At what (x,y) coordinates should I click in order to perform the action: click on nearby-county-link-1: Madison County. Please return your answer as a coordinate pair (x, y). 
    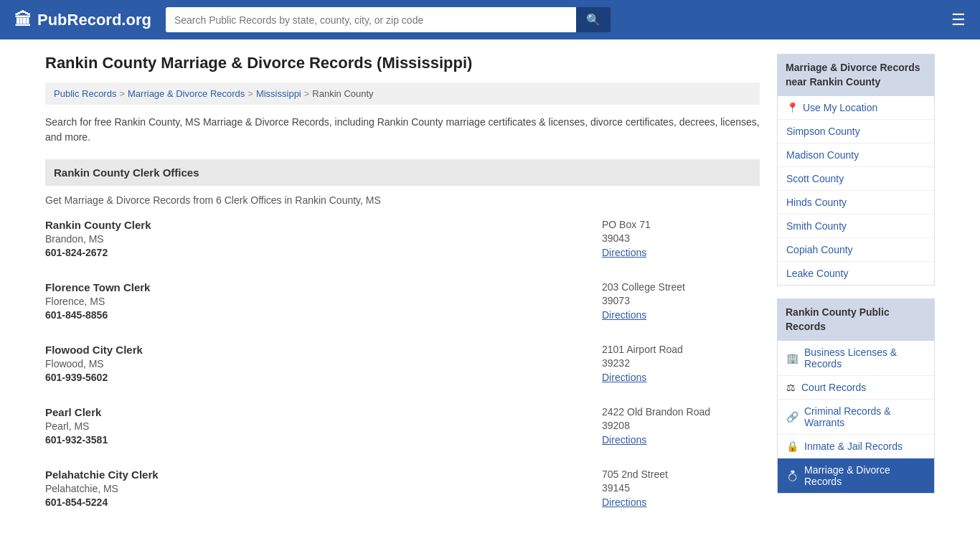
    Looking at the image, I should click on (822, 155).